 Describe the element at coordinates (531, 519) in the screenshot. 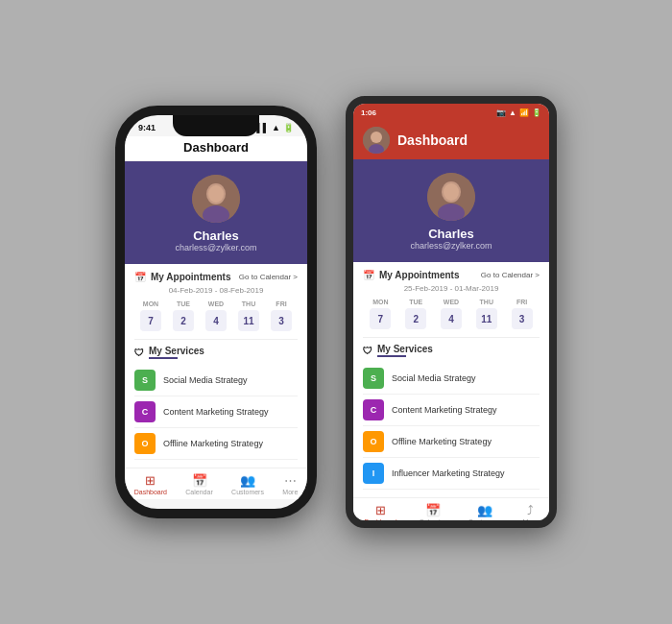

I see `android-nav-more-label: More` at that location.